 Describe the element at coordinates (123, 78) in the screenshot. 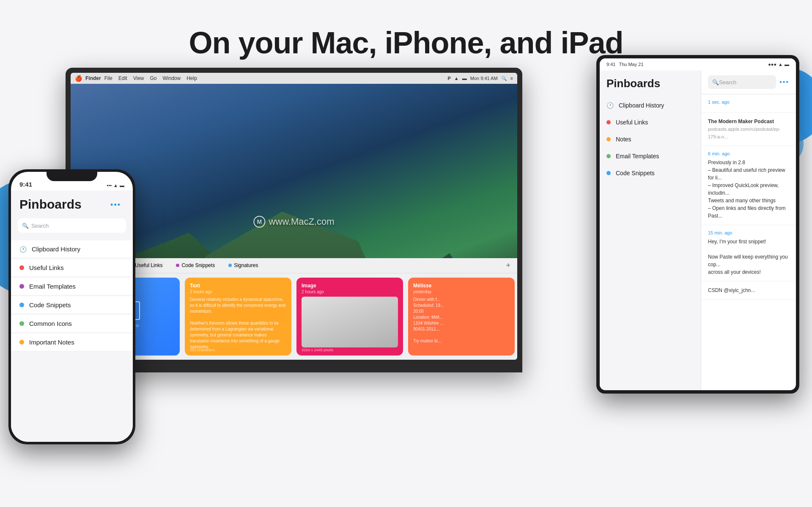

I see `menubar-edit: Edit` at that location.